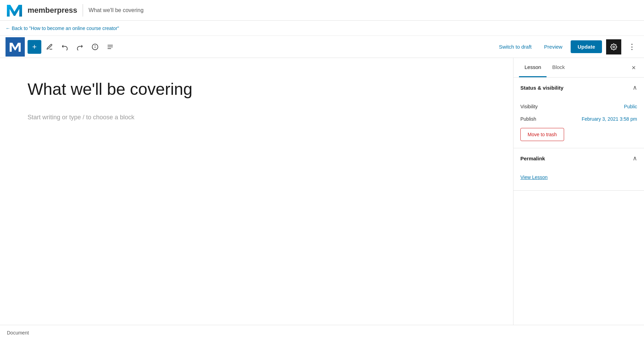 The height and width of the screenshot is (340, 644). I want to click on preview-button: Preview, so click(553, 47).